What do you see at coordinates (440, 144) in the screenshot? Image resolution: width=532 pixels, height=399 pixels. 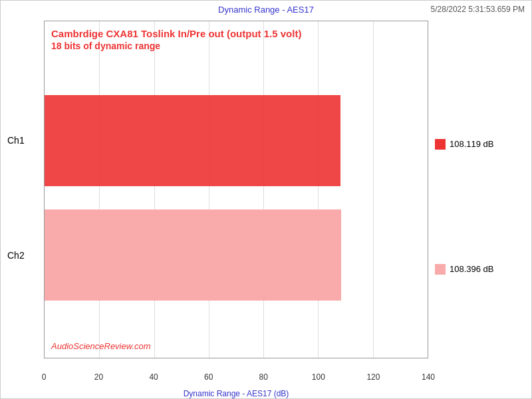 I see `legend-swatch-ch1` at bounding box center [440, 144].